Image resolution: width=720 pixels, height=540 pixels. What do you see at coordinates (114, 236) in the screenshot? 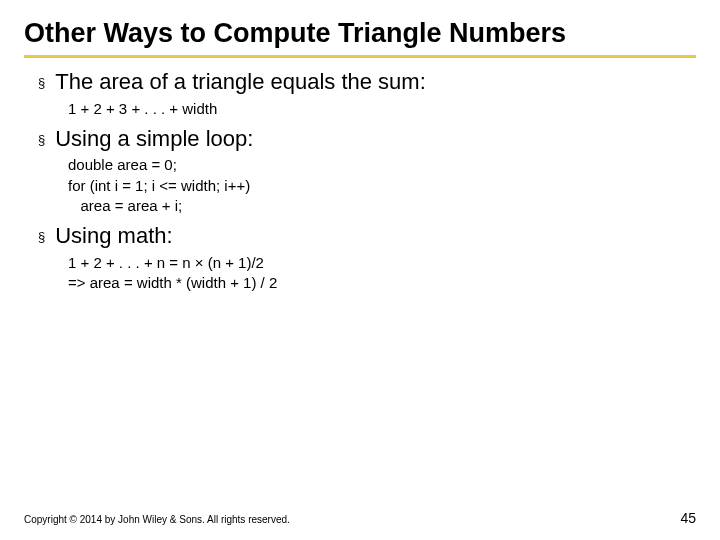
I see `bullet-text: Using math:` at bounding box center [114, 236].